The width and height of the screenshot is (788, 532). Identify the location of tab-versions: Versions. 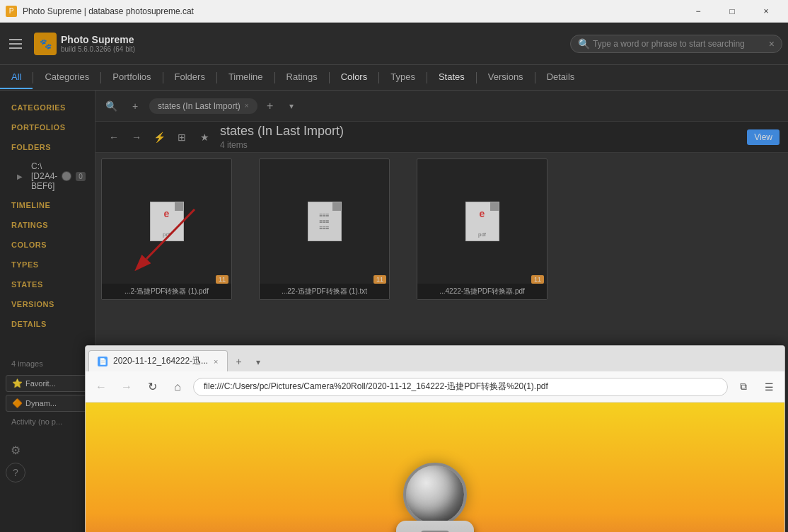
(506, 78).